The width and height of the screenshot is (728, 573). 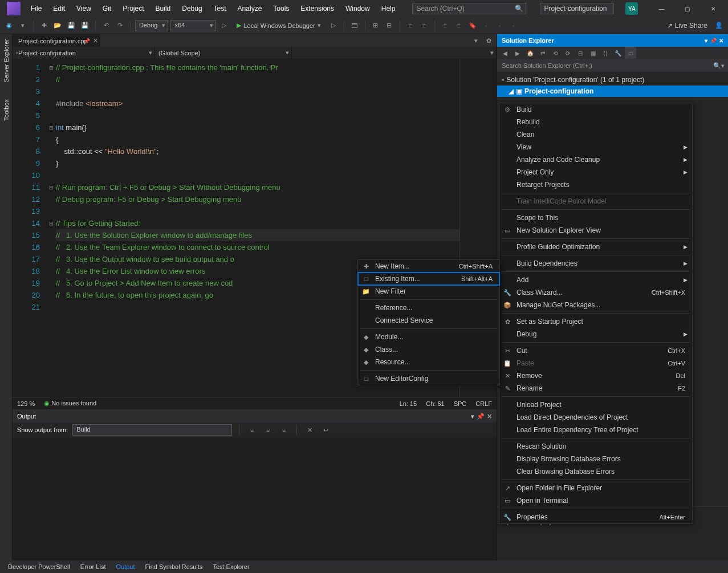 I want to click on side-tab-server-explorer: Server Explorer, so click(x=6, y=60).